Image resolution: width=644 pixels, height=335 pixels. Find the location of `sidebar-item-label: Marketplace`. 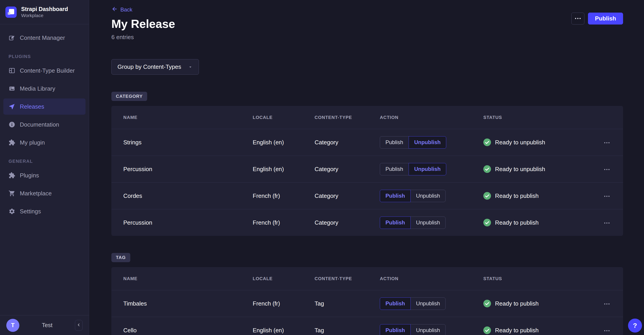

sidebar-item-label: Marketplace is located at coordinates (36, 193).